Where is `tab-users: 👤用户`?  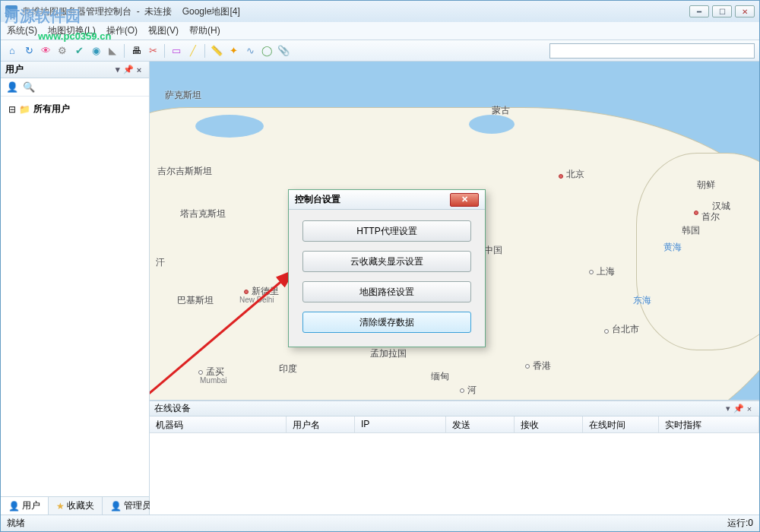
tab-users: 👤用户 is located at coordinates (24, 506).